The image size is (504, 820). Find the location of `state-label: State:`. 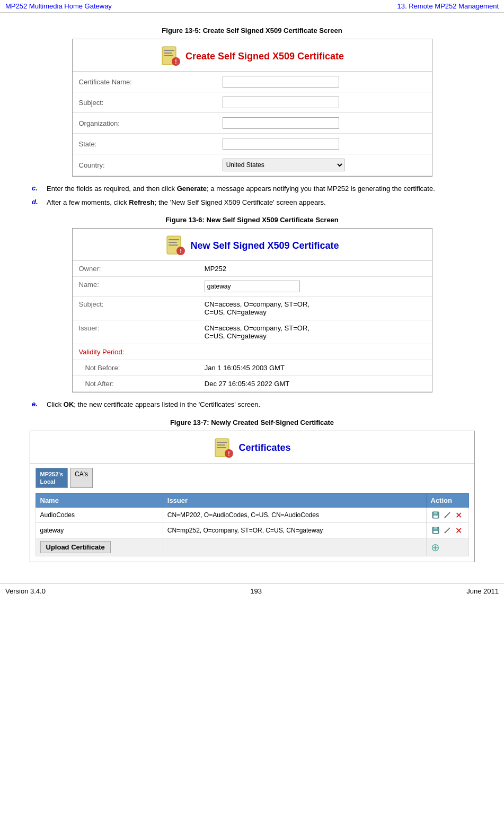

state-label: State: is located at coordinates (144, 144).